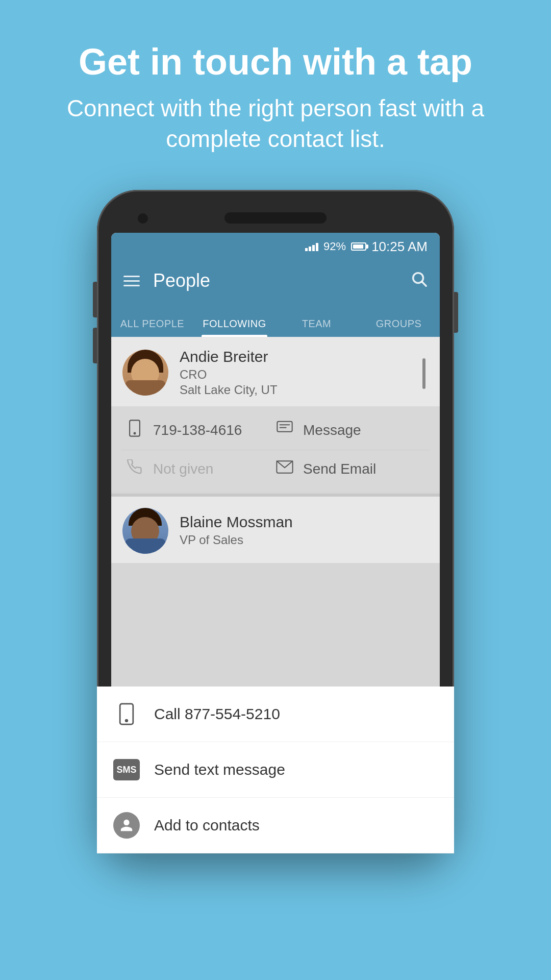 The width and height of the screenshot is (551, 980). I want to click on power-button, so click(456, 312).